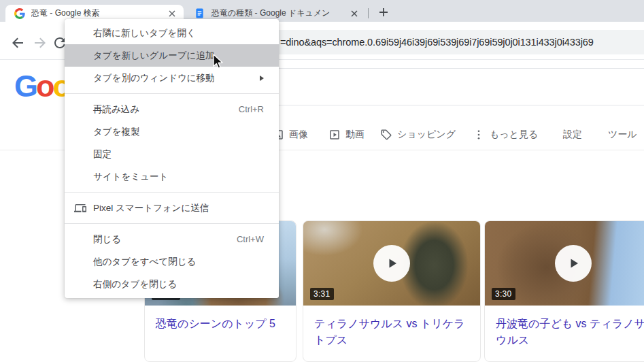  I want to click on video-thumbnail: 3:31, so click(392, 263).